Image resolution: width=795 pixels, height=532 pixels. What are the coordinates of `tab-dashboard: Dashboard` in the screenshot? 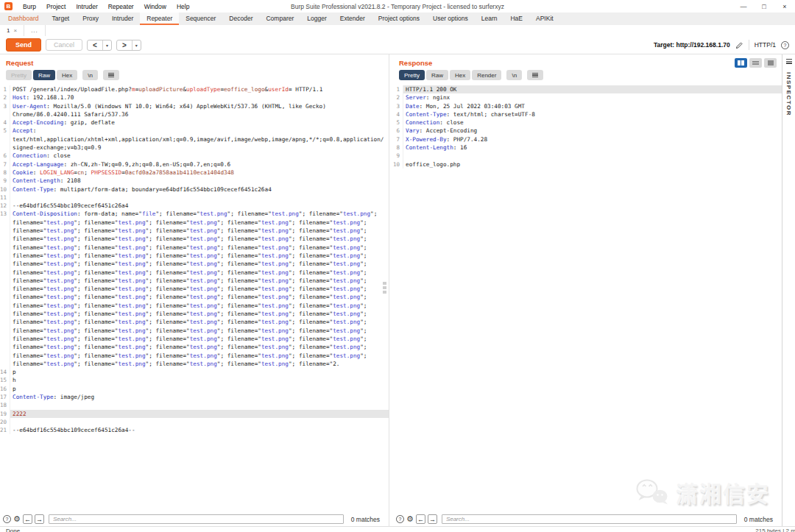 It's located at (24, 19).